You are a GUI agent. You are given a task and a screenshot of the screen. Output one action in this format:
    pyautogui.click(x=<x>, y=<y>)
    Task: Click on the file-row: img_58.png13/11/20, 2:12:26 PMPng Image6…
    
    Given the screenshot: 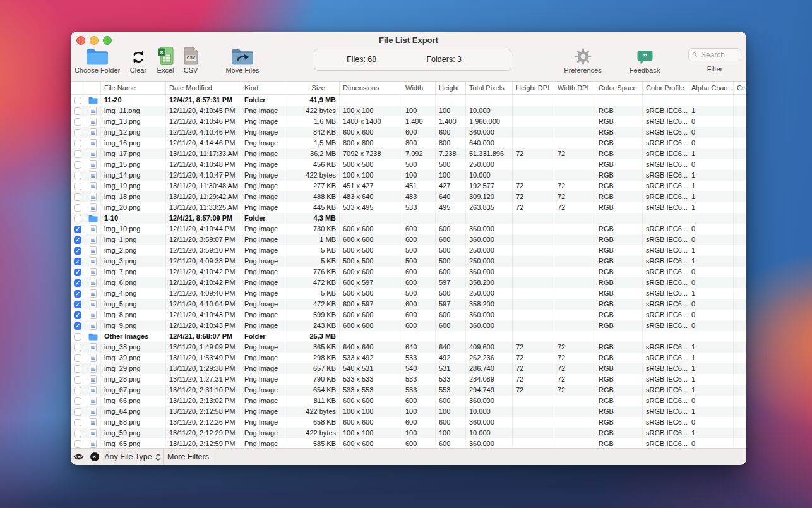 What is the action you would take?
    pyautogui.click(x=409, y=422)
    